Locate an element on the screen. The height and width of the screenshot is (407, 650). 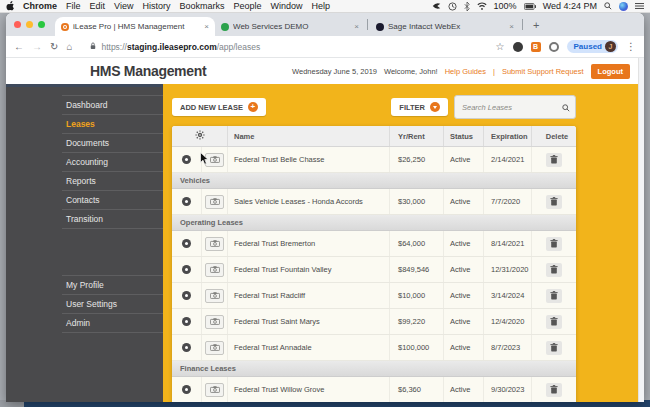
menu-file: File is located at coordinates (74, 6).